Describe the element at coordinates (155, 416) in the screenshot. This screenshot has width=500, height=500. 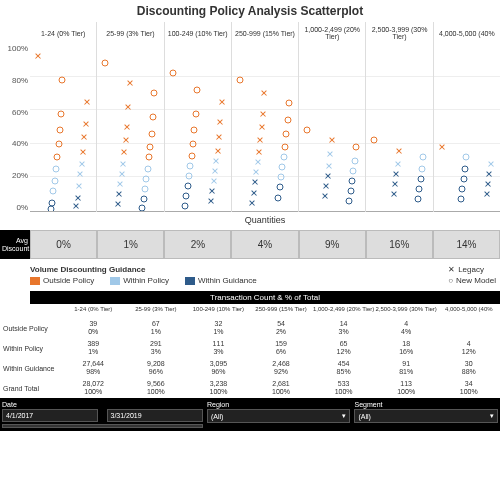
I see `date-to-input: 3/31/2019` at that location.